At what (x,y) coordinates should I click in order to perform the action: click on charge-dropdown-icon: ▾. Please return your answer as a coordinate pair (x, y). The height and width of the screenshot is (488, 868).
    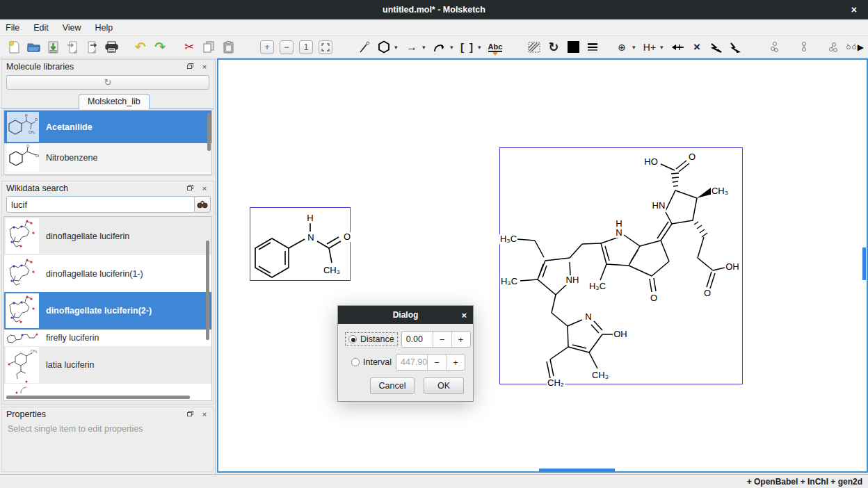
    Looking at the image, I should click on (636, 47).